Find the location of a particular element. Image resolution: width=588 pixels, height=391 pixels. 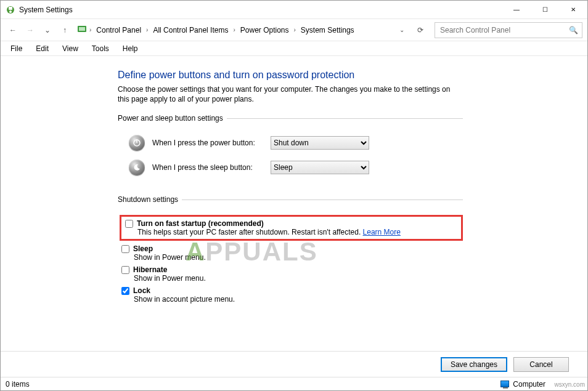

app-icon is located at coordinates (10, 10).